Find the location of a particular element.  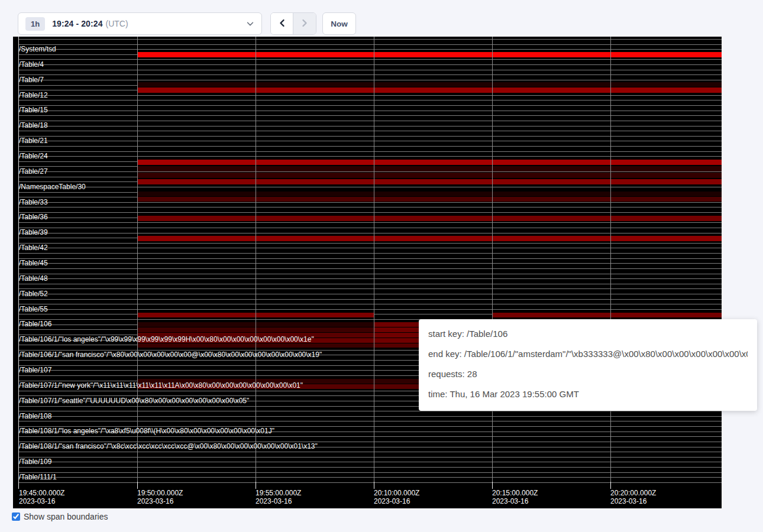

axis-time: 19:45:00.000Z is located at coordinates (41, 493).